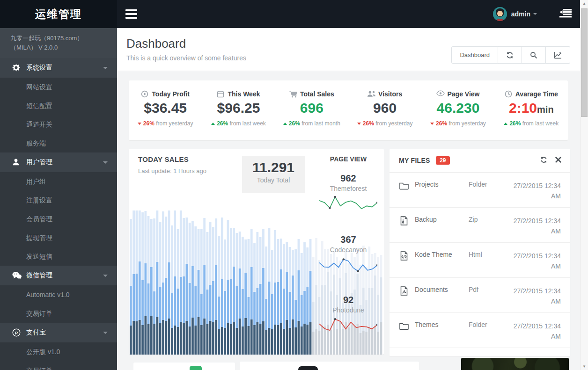 Image resolution: width=588 pixels, height=370 pixels. What do you see at coordinates (59, 333) in the screenshot?
I see `sidebar-section-alipay: P支付宝` at bounding box center [59, 333].